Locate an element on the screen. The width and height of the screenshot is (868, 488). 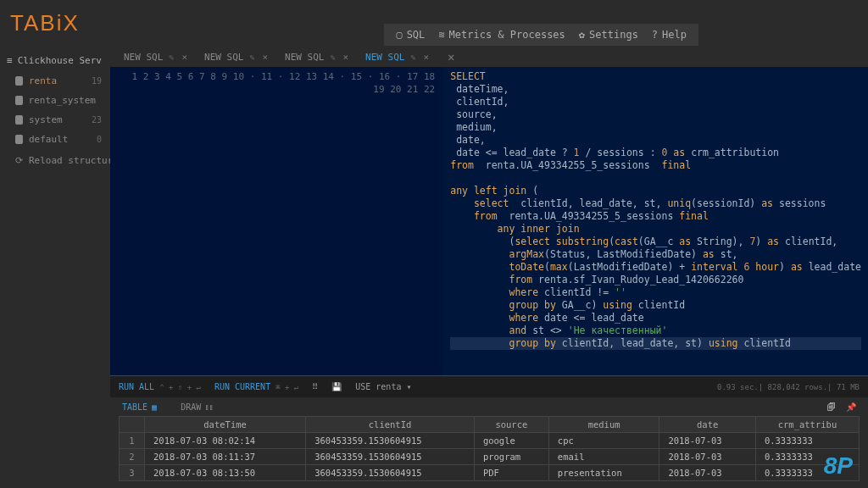
tab-sql-3: NEW SQL✎× is located at coordinates (397, 58).